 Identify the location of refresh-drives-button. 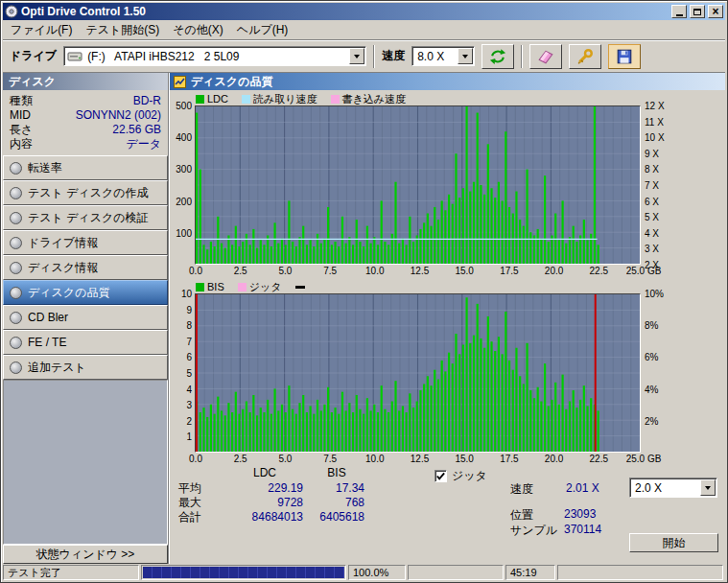
(498, 57).